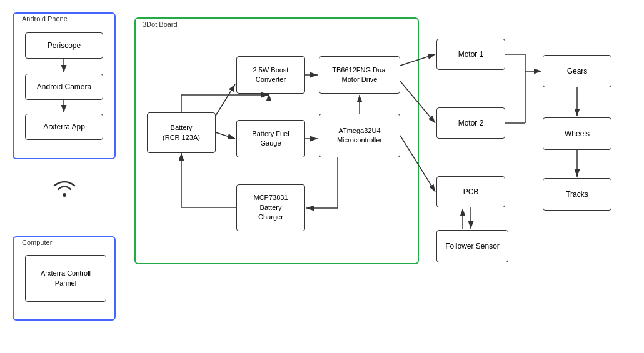  I want to click on tracks-label: Tracks, so click(577, 195).